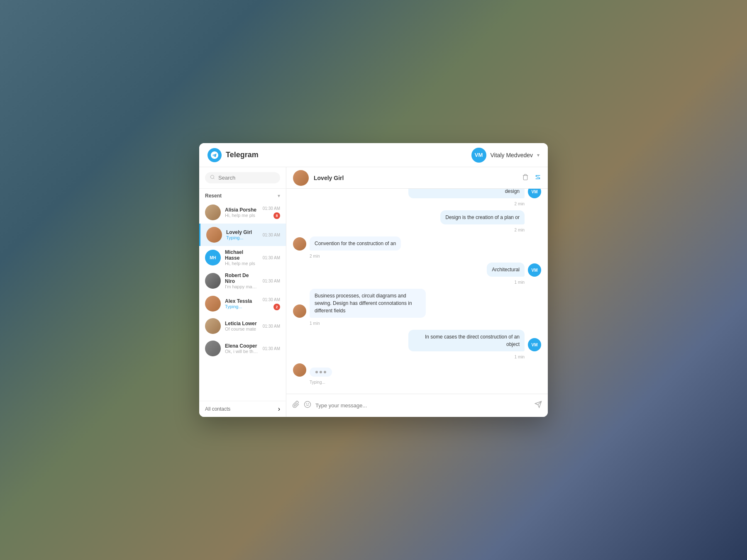 The image size is (747, 560). I want to click on messages-area: 3 min The person designing is called a d…, so click(417, 291).